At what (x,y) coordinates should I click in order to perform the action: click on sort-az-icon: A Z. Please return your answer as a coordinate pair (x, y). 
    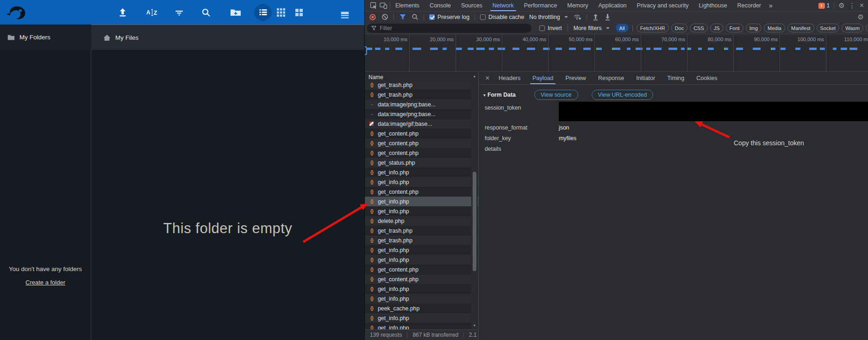
    Looking at the image, I should click on (152, 12).